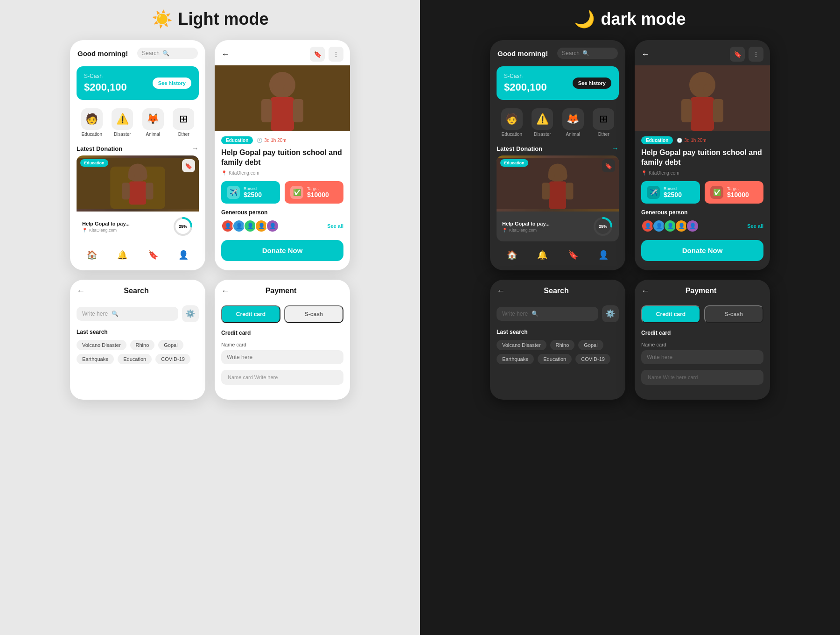 Image resolution: width=840 pixels, height=635 pixels. Describe the element at coordinates (92, 255) in the screenshot. I see `light-nav-home-icon: 🏠` at that location.